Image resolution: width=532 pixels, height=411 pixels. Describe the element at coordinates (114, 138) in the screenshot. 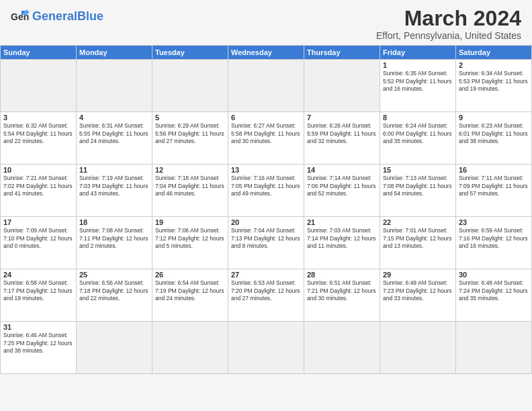

I see `day-cell: 4Sunrise: 6:31 AM Sunset: 5:55 PM Daylig…` at that location.